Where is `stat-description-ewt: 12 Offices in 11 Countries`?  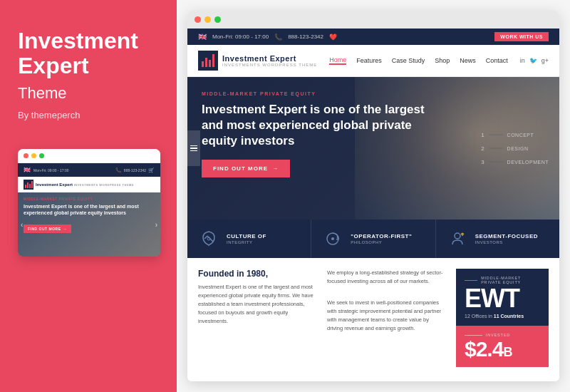
stat-description-ewt: 12 Offices in 11 Countries is located at coordinates (502, 316).